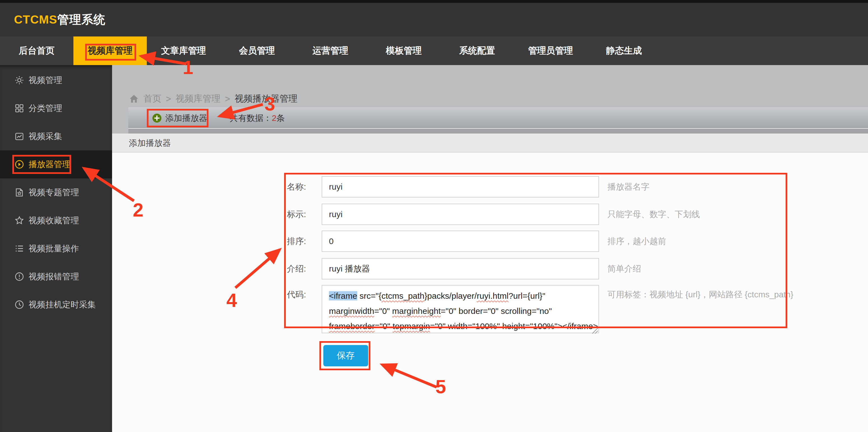  What do you see at coordinates (352, 326) in the screenshot?
I see `spellcheck-underline-text: frameborder` at bounding box center [352, 326].